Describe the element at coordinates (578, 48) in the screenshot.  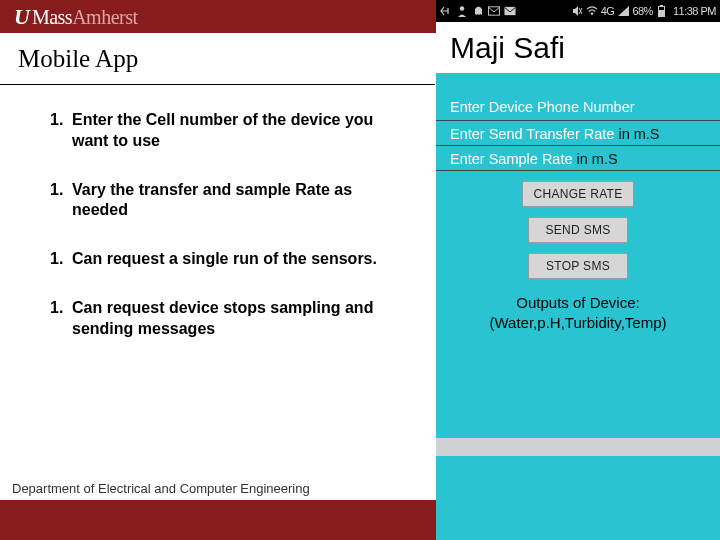
I see `app-title-bar: Maji Safi` at that location.